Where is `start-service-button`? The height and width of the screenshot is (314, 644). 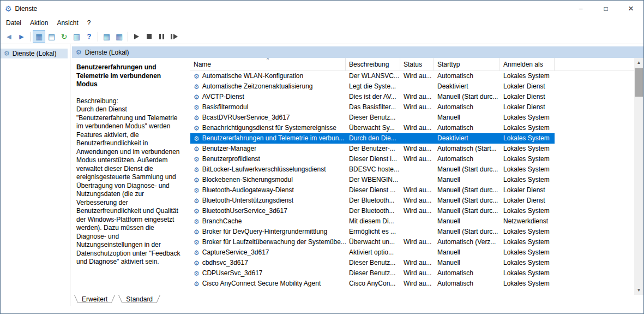 start-service-button is located at coordinates (136, 36).